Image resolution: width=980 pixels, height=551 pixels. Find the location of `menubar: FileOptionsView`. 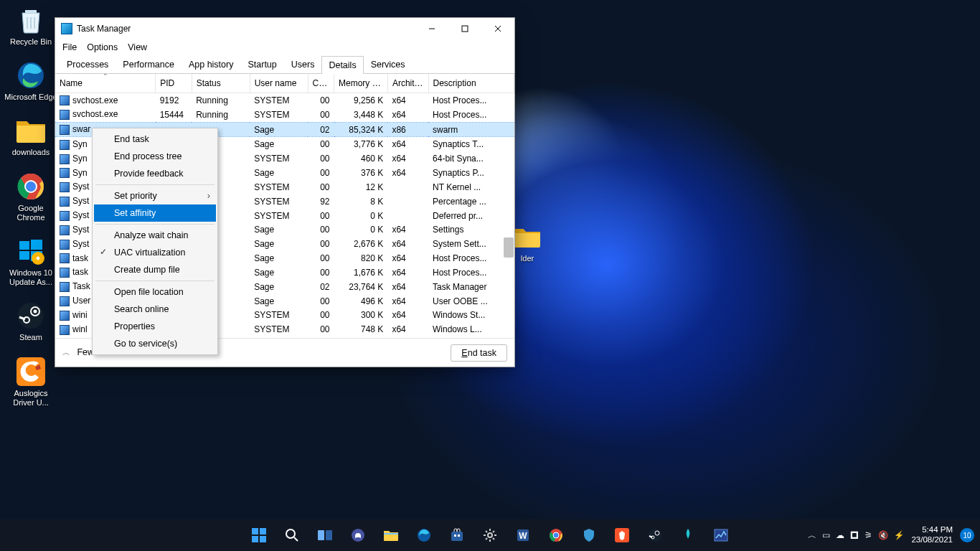

menubar: FileOptionsView is located at coordinates (285, 47).